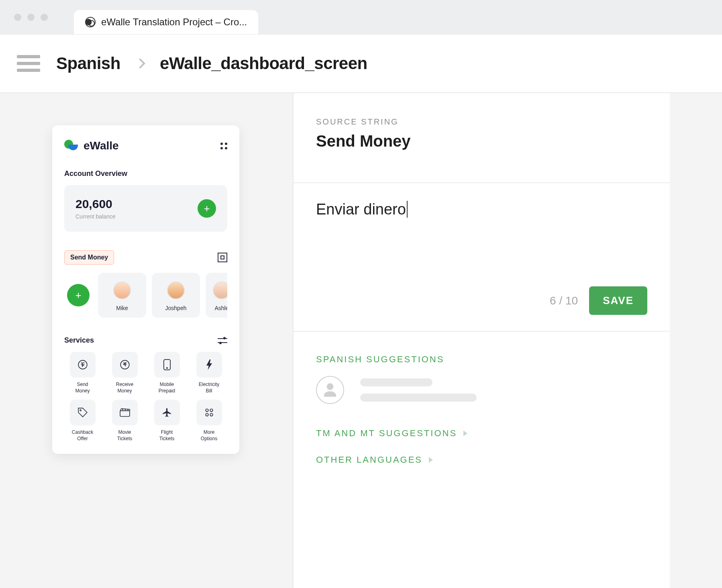 This screenshot has height=588, width=722. Describe the element at coordinates (362, 209) in the screenshot. I see `translation-input: Enviar dinero` at that location.